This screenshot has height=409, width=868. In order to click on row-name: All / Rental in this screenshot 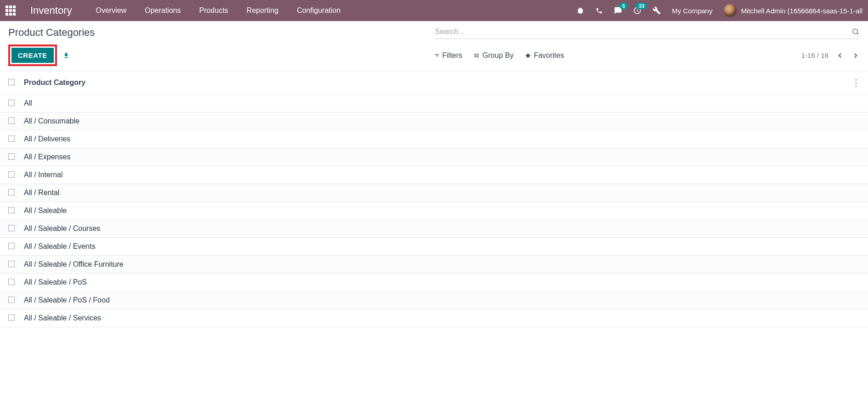, I will do `click(41, 193)`.